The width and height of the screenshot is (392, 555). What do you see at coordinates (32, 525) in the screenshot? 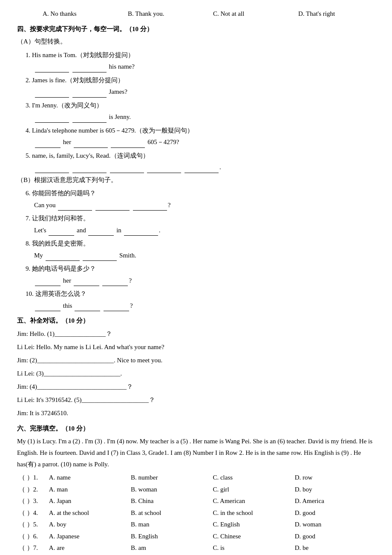
I see `choice-num: （ ）5.` at bounding box center [32, 525].